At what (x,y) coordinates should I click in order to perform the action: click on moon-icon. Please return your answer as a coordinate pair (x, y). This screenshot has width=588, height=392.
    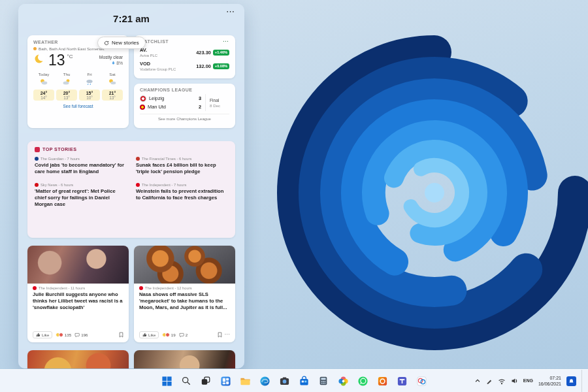
    Looking at the image, I should click on (40, 59).